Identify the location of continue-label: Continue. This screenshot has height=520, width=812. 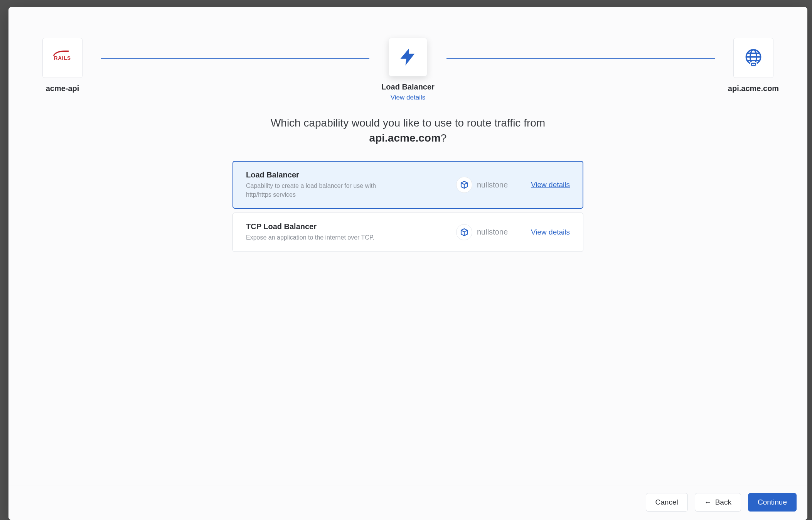
(772, 502).